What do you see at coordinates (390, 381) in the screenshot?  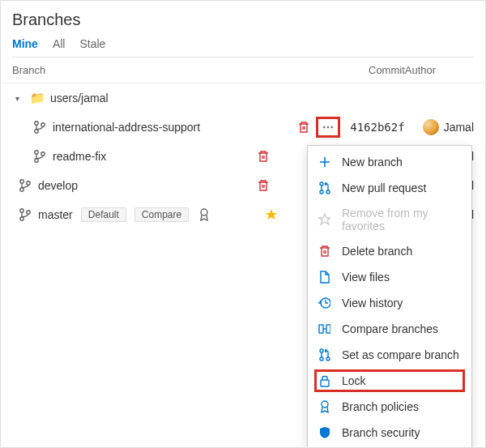 I see `highlight-box` at bounding box center [390, 381].